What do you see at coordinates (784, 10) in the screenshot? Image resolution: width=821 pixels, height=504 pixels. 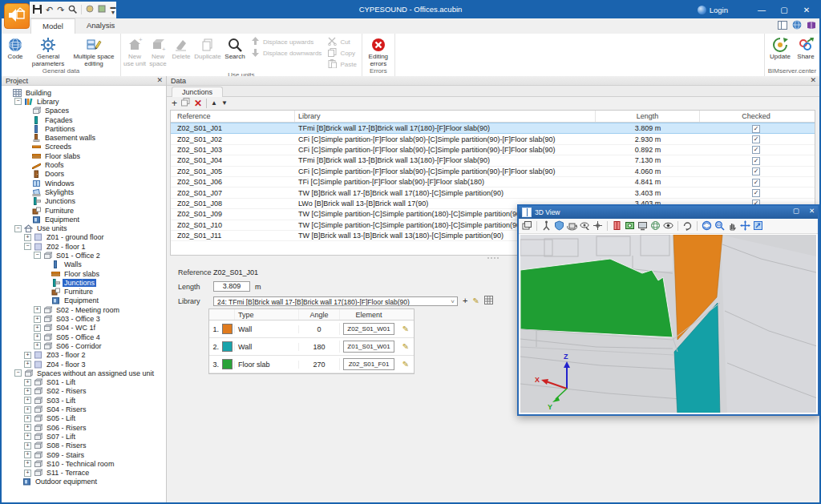 I see `maximize-button: ▢` at bounding box center [784, 10].